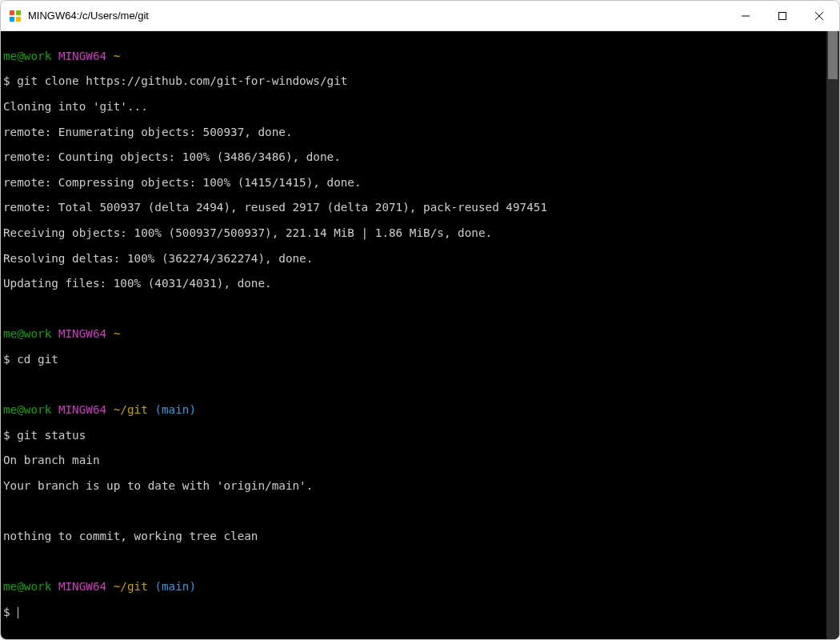  What do you see at coordinates (414, 158) in the screenshot?
I see `output-line: remote: Counting objects: 100% (3486/348…` at bounding box center [414, 158].